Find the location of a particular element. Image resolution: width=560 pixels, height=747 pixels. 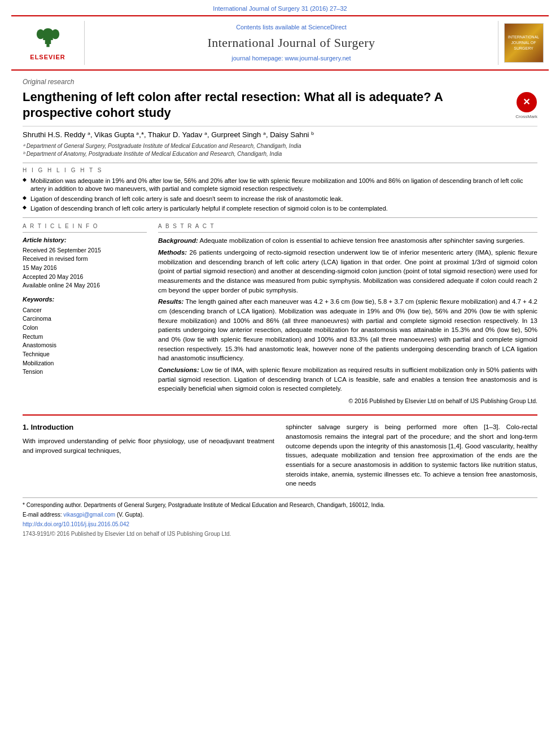

corresponding-text: * Corresponding author. Departments of G… is located at coordinates (204, 505).